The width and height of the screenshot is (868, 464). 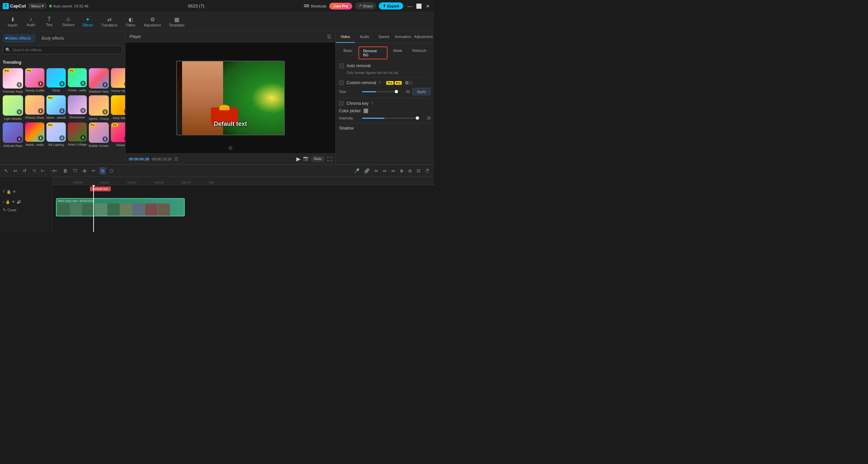 What do you see at coordinates (43, 171) in the screenshot?
I see `tool-split-right: ⊢` at bounding box center [43, 171].